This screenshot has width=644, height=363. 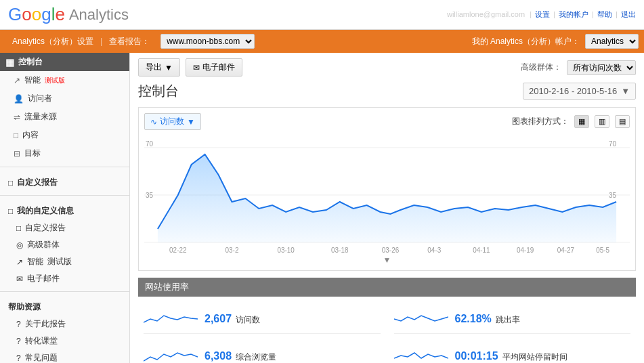 I want to click on svg-text: 03-18, so click(x=340, y=251).